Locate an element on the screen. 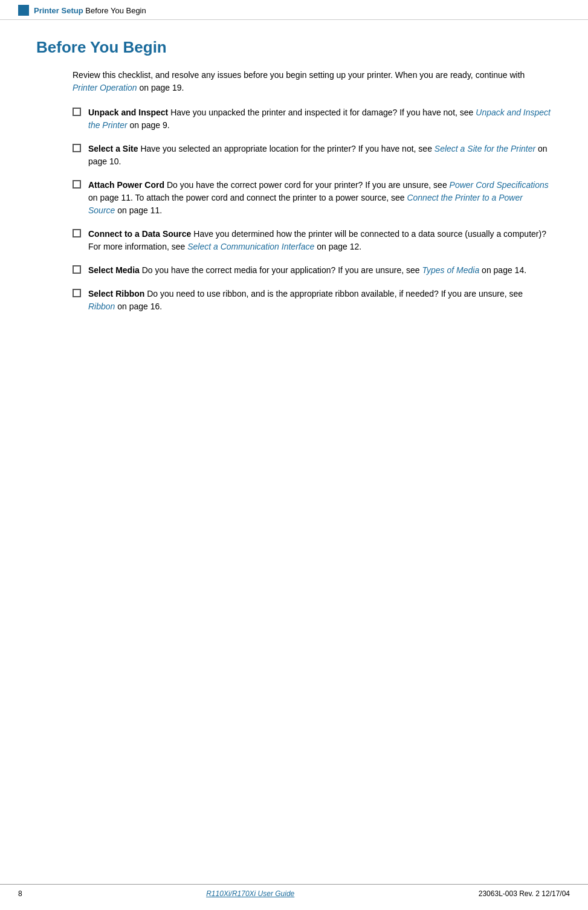 Image resolution: width=588 pixels, height=910 pixels. breadcrumb-sub: Before You Begin is located at coordinates (115, 11).